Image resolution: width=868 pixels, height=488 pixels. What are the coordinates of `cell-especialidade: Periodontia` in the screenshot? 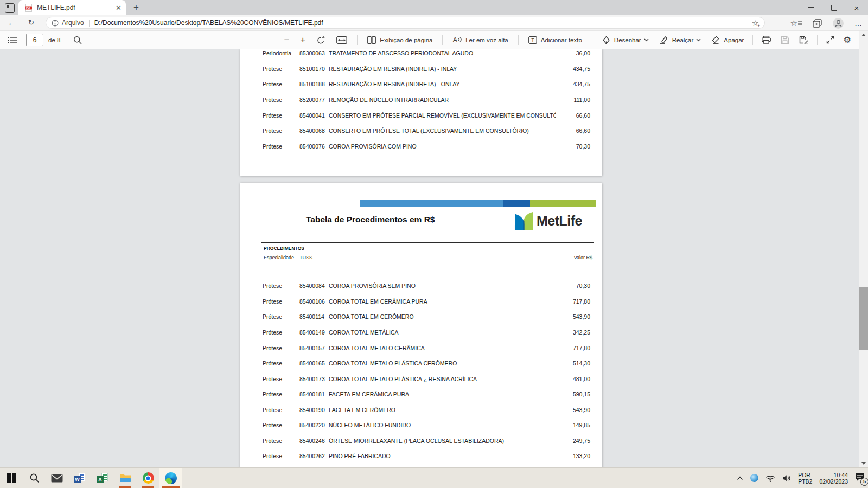 It's located at (281, 53).